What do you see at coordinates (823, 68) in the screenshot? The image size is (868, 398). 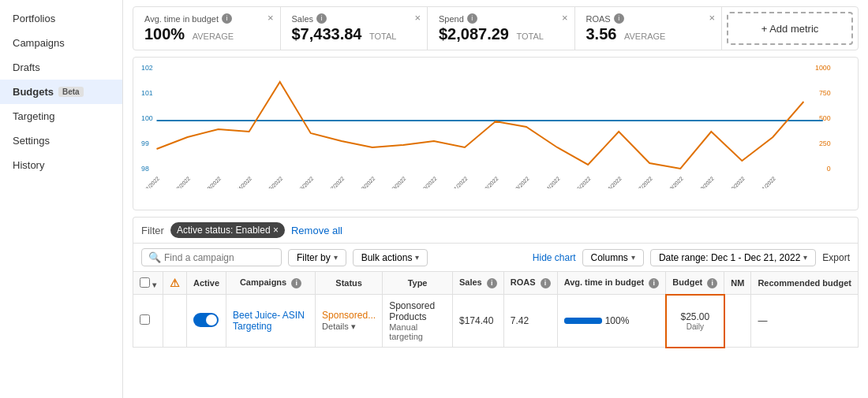 I see `svg-text: 1000` at bounding box center [823, 68].